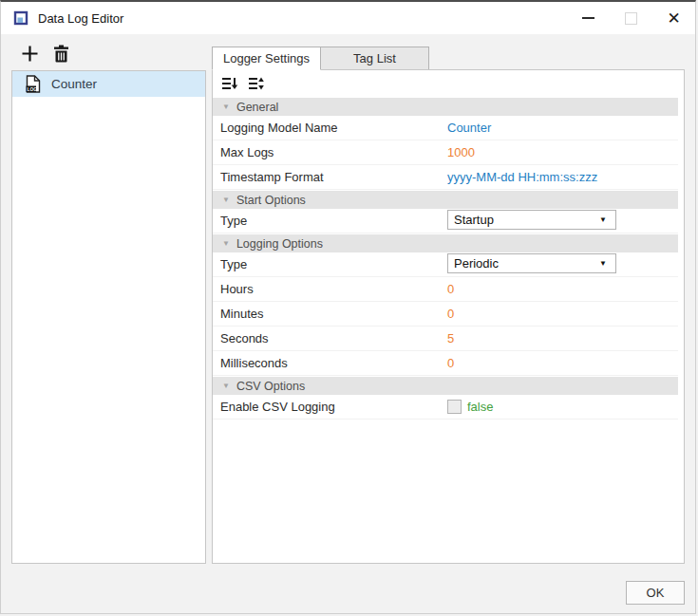  Describe the element at coordinates (462, 152) in the screenshot. I see `max-logs-value: 1000` at that location.